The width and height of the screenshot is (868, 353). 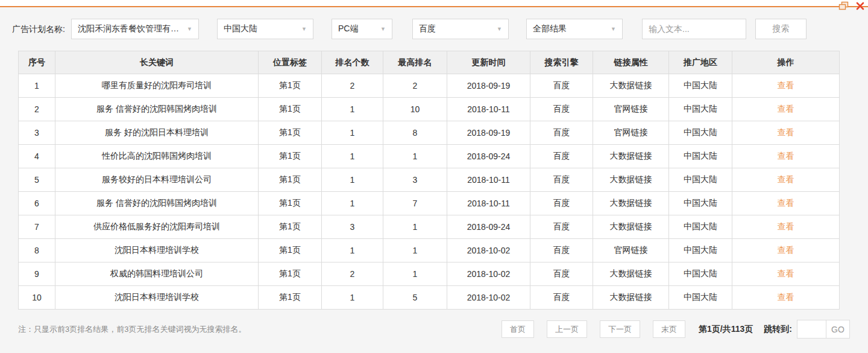 What do you see at coordinates (429, 180) in the screenshot?
I see `table-row: 5服务较好的日本料理培训公司第1页132018-10-11百度大数据链接中国大陆…` at bounding box center [429, 180].